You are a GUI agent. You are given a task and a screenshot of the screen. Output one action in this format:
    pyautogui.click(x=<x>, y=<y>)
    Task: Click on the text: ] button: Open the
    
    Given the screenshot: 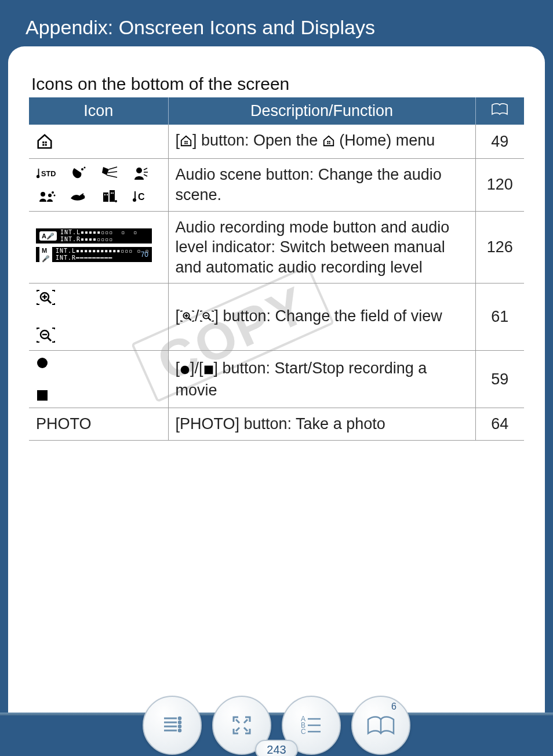 What is the action you would take?
    pyautogui.click(x=257, y=140)
    